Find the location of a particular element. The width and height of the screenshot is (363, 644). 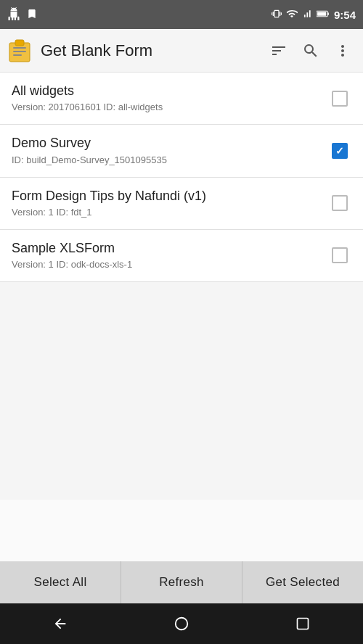

item-title: Demo Survey is located at coordinates (170, 144).